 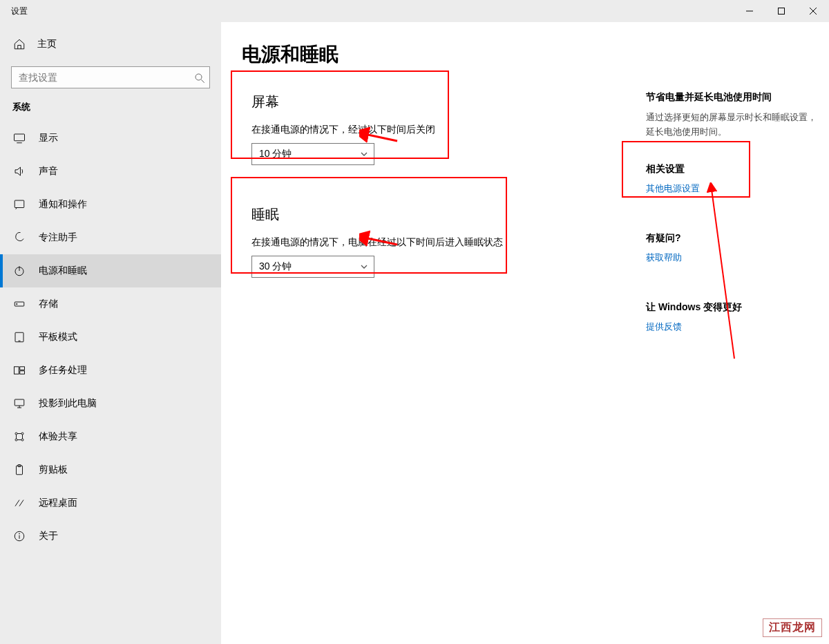 I want to click on sidebar-item-label: 通知和操作, so click(x=63, y=205).